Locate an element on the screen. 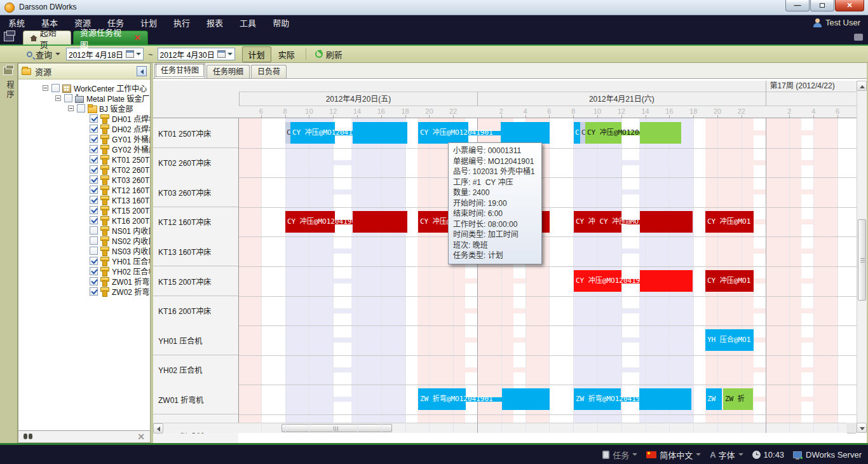 The image size is (868, 464). gantt-task-bar: CY 冲压@MO12041904 is located at coordinates (310, 222).